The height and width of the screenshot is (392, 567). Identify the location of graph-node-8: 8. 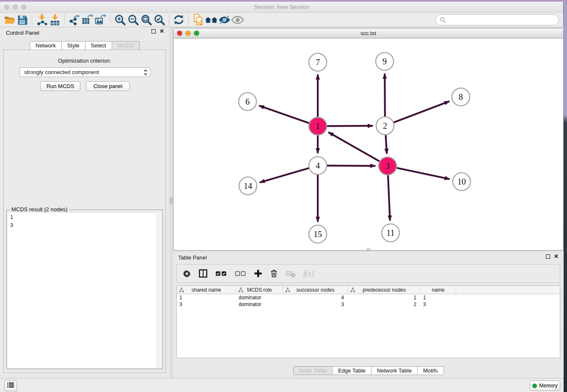
(461, 97).